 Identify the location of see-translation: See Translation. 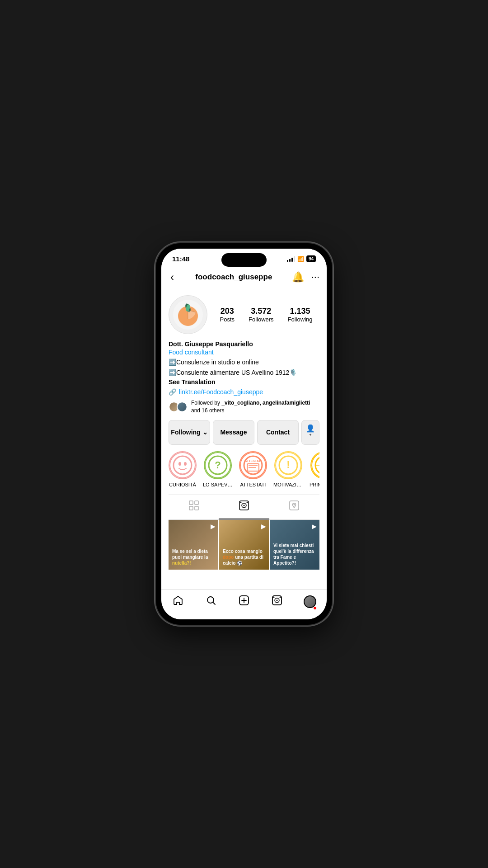
(244, 382).